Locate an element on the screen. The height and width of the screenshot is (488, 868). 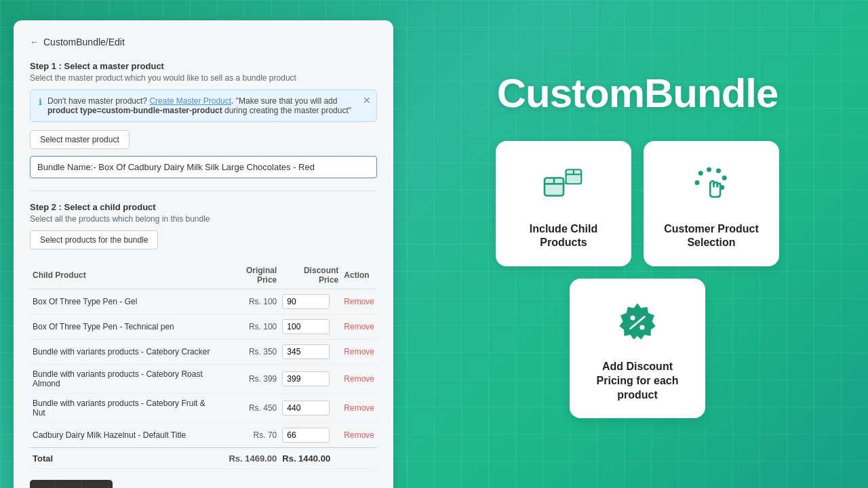
feature-card-include-child: Include Child Products is located at coordinates (564, 204).